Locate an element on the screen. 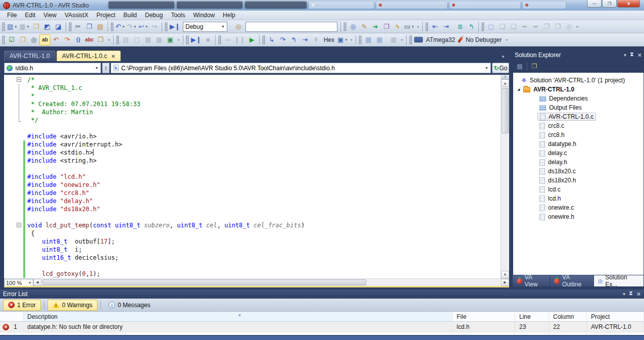  toggle-bookmark-icon: ❐ is located at coordinates (547, 27).